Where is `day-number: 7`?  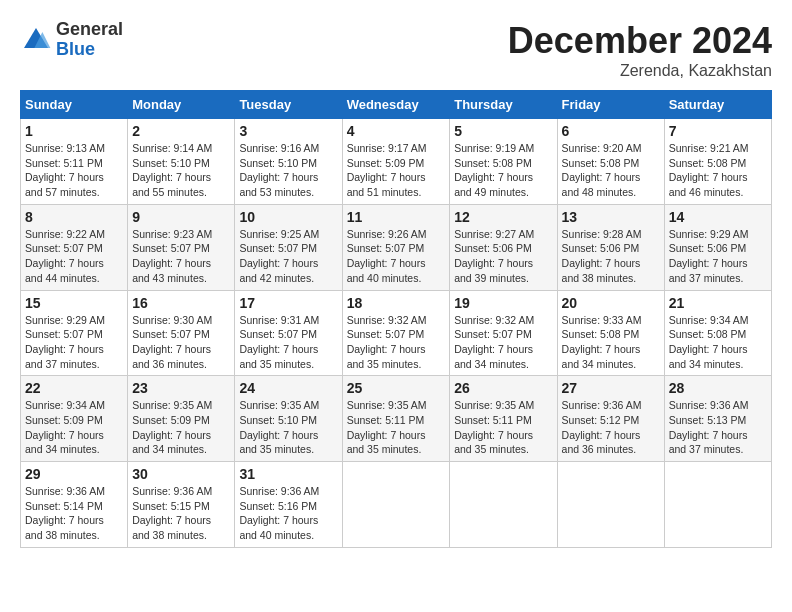 day-number: 7 is located at coordinates (718, 131).